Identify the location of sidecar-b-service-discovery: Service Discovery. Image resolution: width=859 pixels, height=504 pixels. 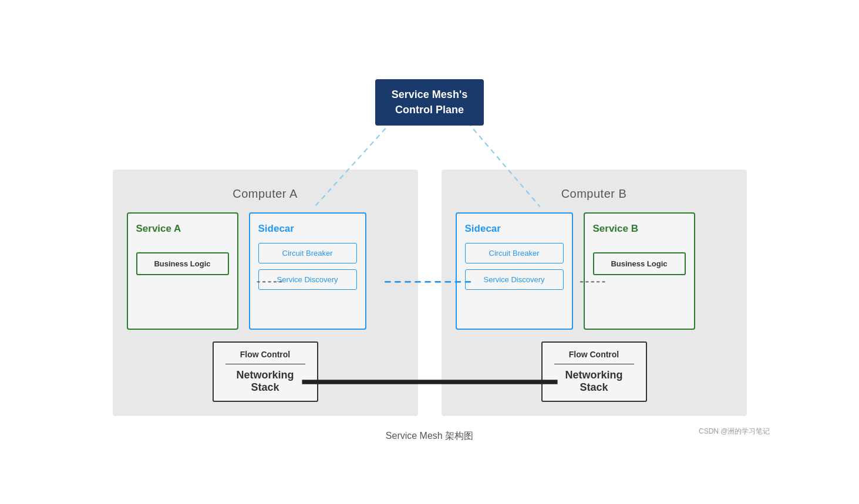
(514, 279).